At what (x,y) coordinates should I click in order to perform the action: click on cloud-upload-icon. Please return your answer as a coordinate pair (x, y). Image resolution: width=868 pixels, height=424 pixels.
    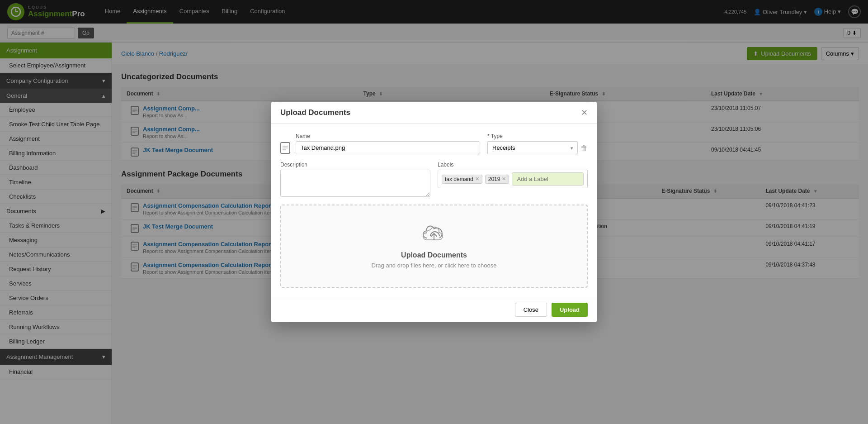
    Looking at the image, I should click on (434, 235).